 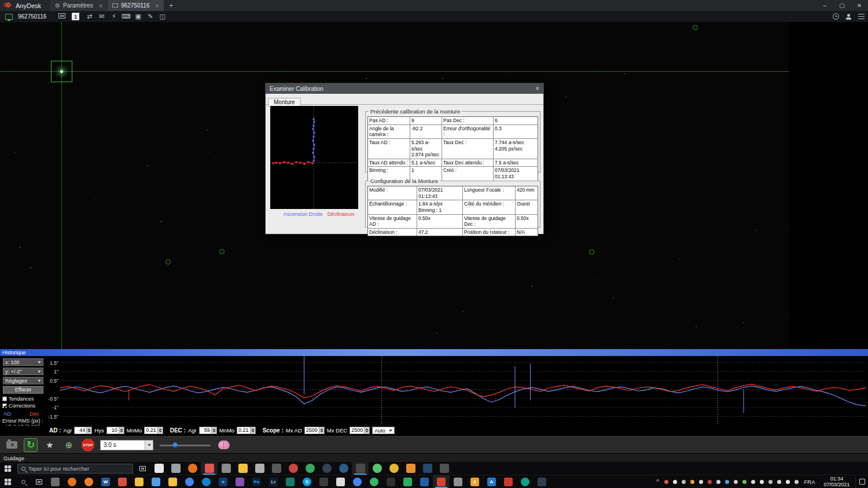 I want to click on y-scale-select: y: +/-2", so click(x=23, y=372).